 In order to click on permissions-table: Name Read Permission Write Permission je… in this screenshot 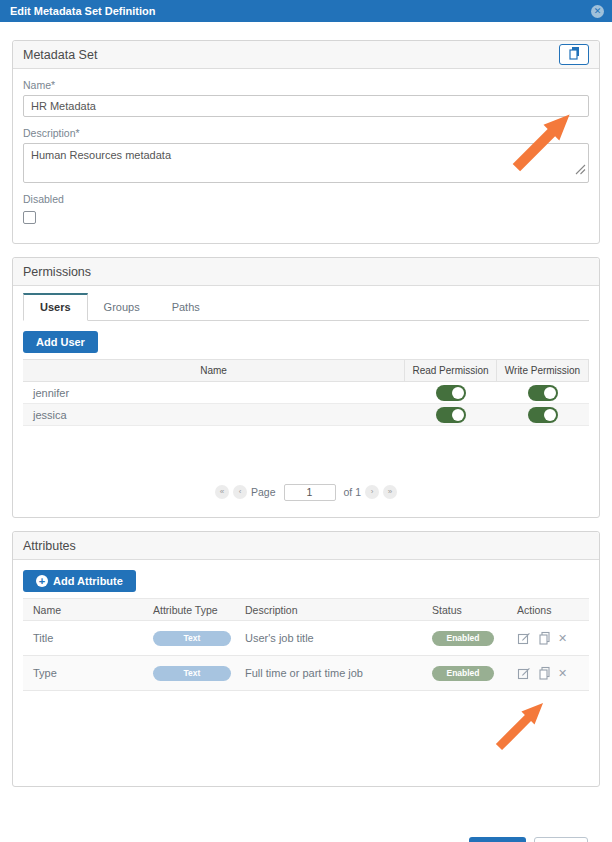, I will do `click(306, 392)`.